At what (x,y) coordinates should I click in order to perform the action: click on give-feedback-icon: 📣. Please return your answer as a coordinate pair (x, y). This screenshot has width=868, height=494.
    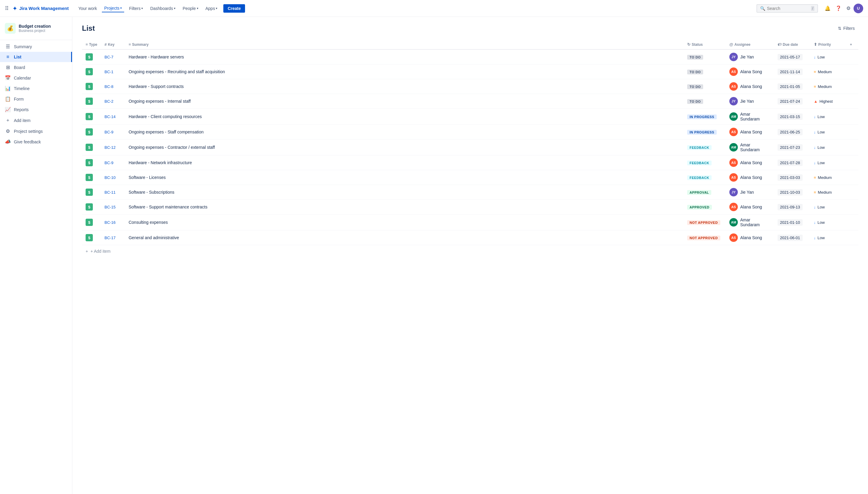
    Looking at the image, I should click on (8, 142).